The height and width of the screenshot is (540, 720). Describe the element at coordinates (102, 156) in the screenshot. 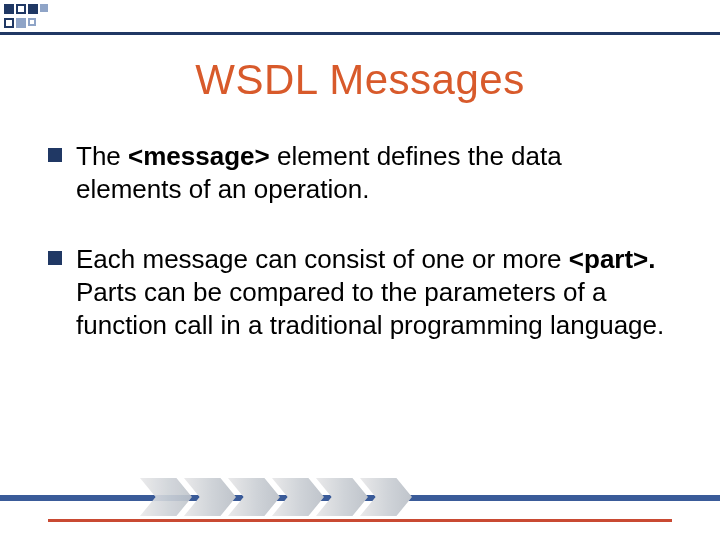

I see `text-segment: The` at that location.